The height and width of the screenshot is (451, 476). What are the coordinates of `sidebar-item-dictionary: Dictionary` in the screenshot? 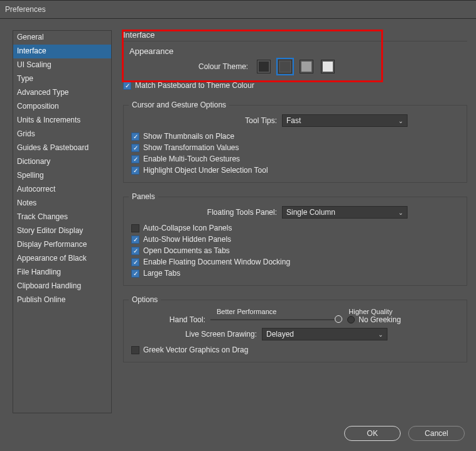 It's located at (62, 162).